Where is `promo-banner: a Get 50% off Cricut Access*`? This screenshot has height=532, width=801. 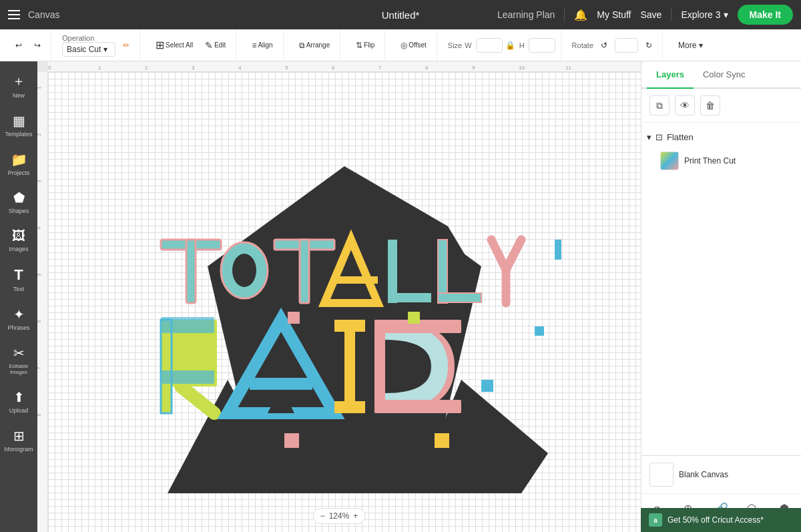 promo-banner: a Get 50% off Cricut Access* is located at coordinates (721, 520).